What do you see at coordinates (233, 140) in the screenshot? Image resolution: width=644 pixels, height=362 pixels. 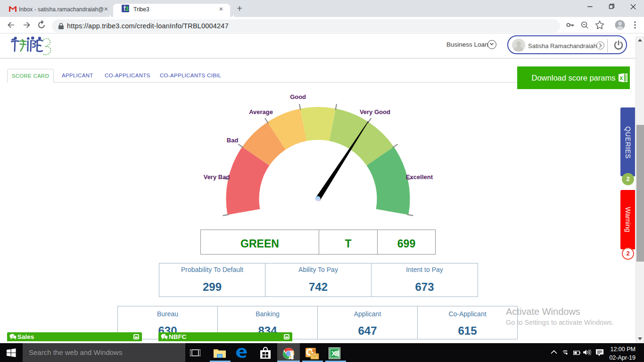 I see `svg-text: Bad` at bounding box center [233, 140].